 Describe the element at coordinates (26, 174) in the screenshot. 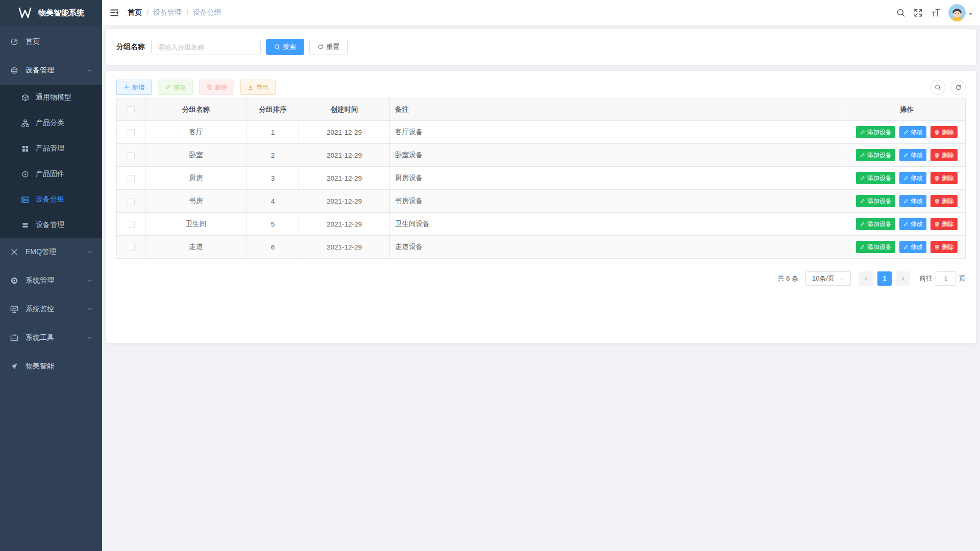

I see `firmware-icon` at that location.